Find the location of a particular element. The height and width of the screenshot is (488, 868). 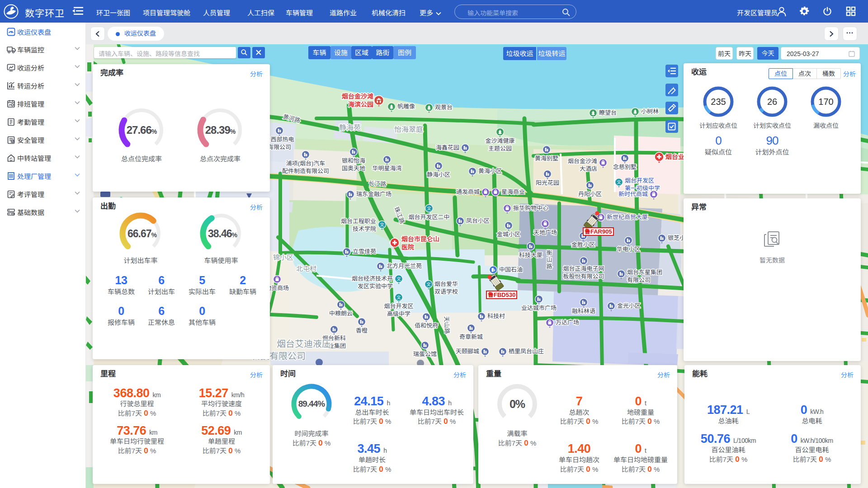

svg-text: 天颐郦城 is located at coordinates (467, 352).